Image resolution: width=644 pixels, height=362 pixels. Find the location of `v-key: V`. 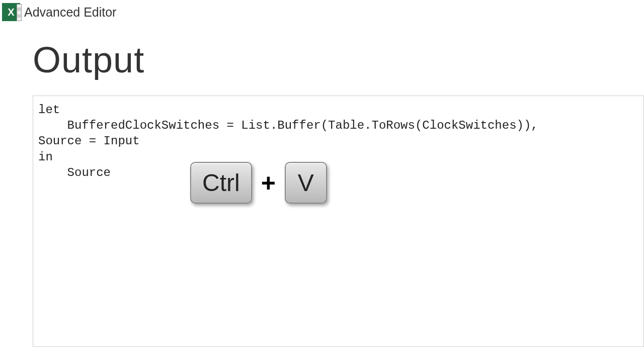

v-key: V is located at coordinates (306, 183).